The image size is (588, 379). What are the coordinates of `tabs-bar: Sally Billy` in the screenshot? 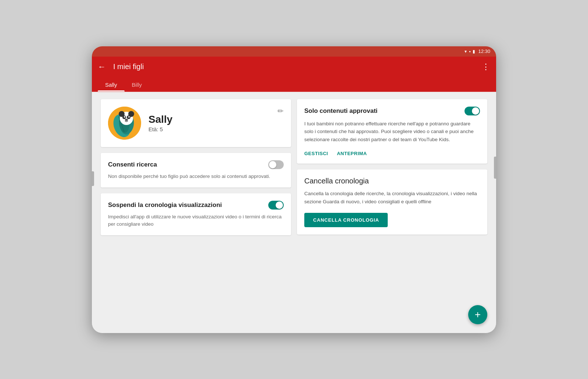 It's located at (294, 85).